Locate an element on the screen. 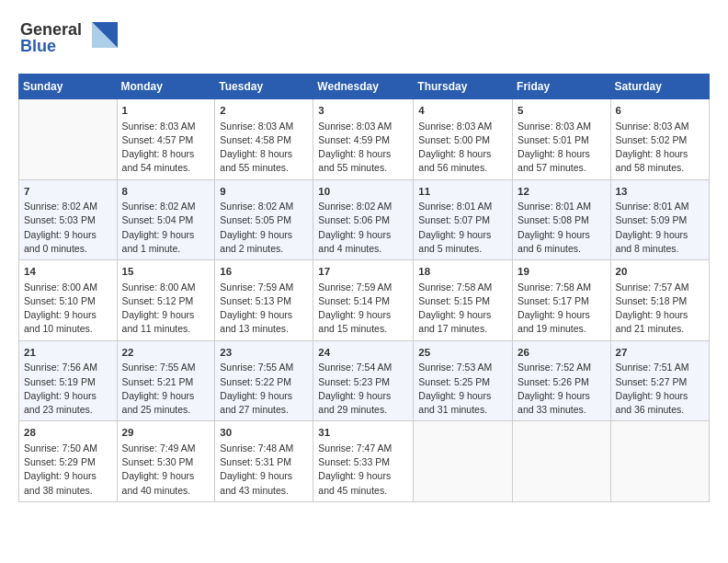  day-number: 16 is located at coordinates (264, 272).